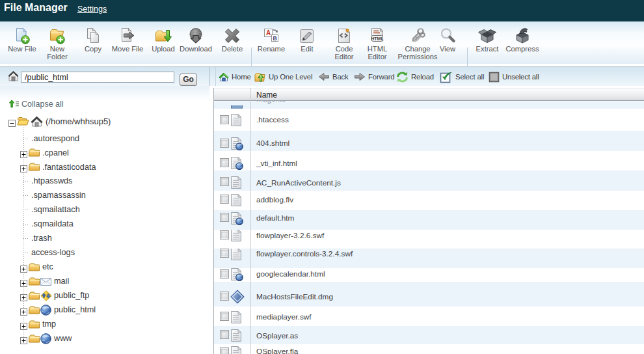 This screenshot has width=644, height=354. I want to click on svg-text: HTML, so click(377, 39).